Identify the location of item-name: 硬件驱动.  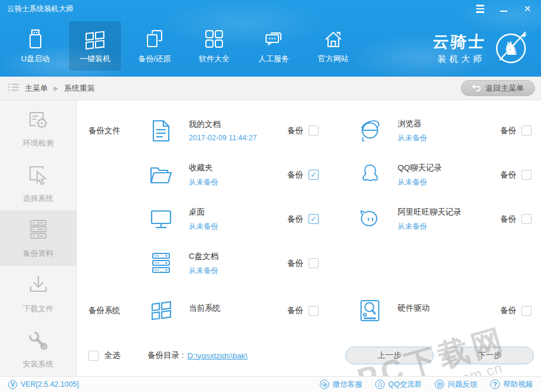
(449, 308).